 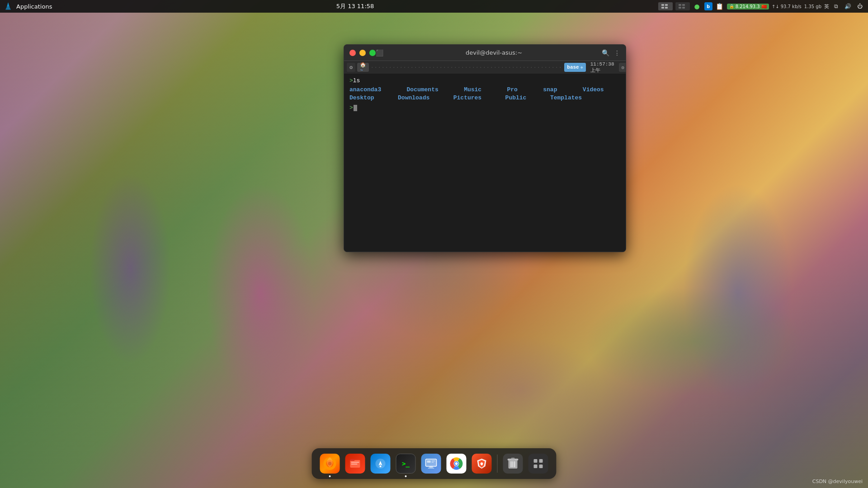 I want to click on terminal-next-prompt: >, so click(x=485, y=108).